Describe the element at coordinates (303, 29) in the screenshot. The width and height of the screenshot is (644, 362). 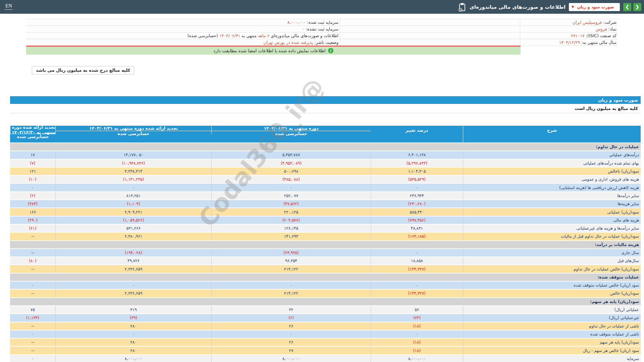
I see `info-value: ۰` at that location.